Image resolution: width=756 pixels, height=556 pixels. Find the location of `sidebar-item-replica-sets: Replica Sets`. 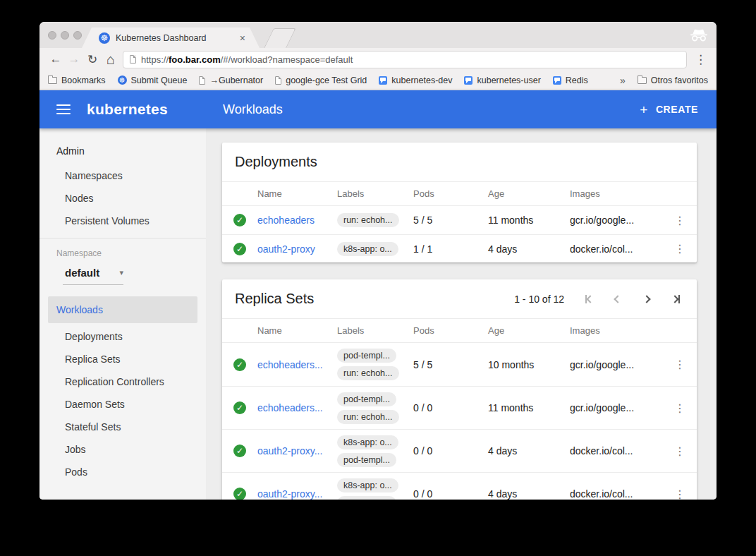

sidebar-item-replica-sets: Replica Sets is located at coordinates (123, 359).